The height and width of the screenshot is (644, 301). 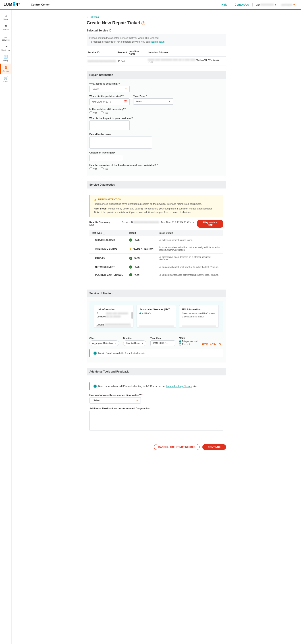 What do you see at coordinates (126, 102) in the screenshot?
I see `calendar-icon: 📅` at bounding box center [126, 102].